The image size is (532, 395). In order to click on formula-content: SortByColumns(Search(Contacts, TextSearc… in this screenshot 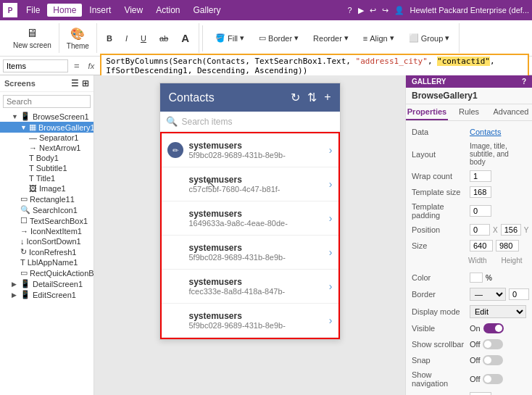, I will do `click(315, 66)`.